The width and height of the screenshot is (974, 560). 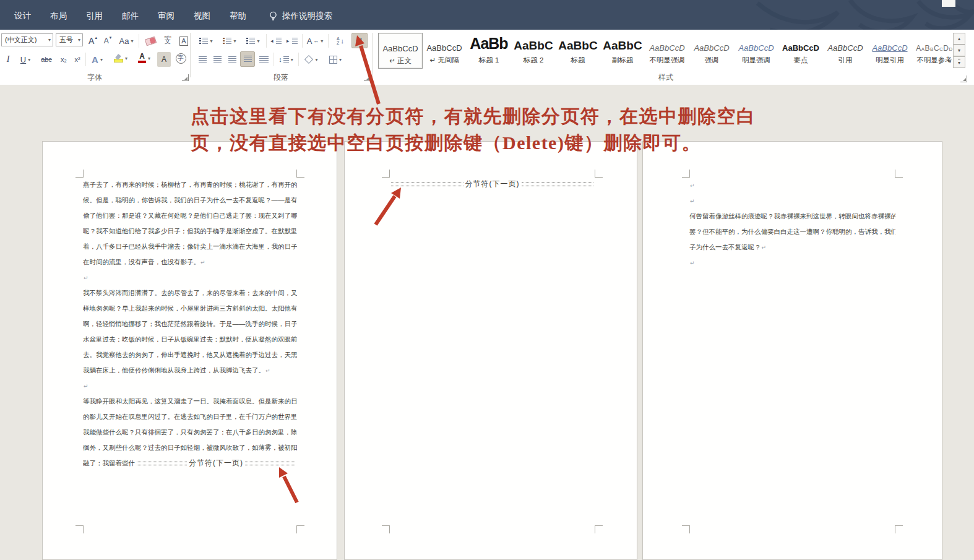 I want to click on numbering-button: ▾, so click(x=230, y=41).